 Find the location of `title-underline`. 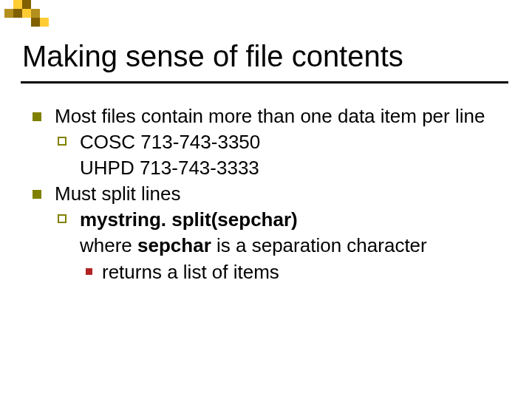

title-underline is located at coordinates (265, 83).